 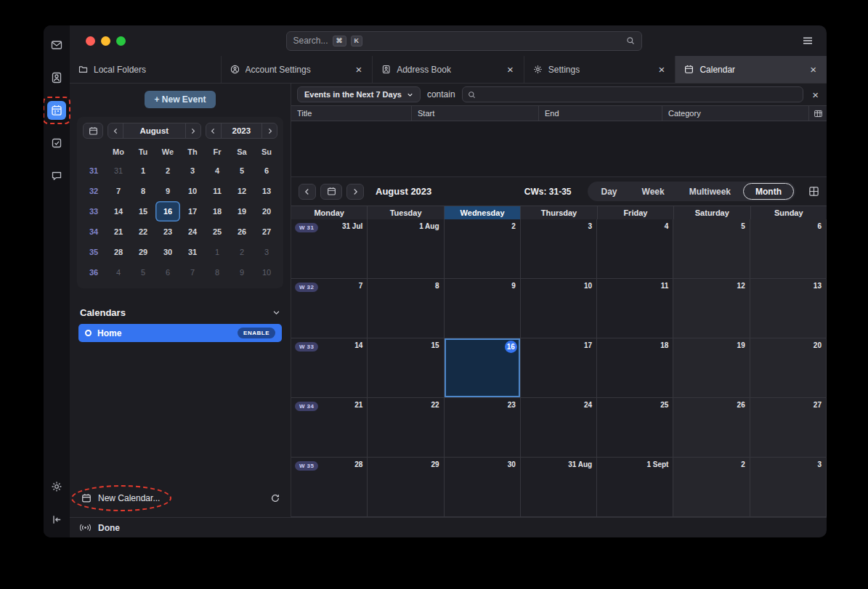 I want to click on column-header-end: End, so click(x=601, y=113).